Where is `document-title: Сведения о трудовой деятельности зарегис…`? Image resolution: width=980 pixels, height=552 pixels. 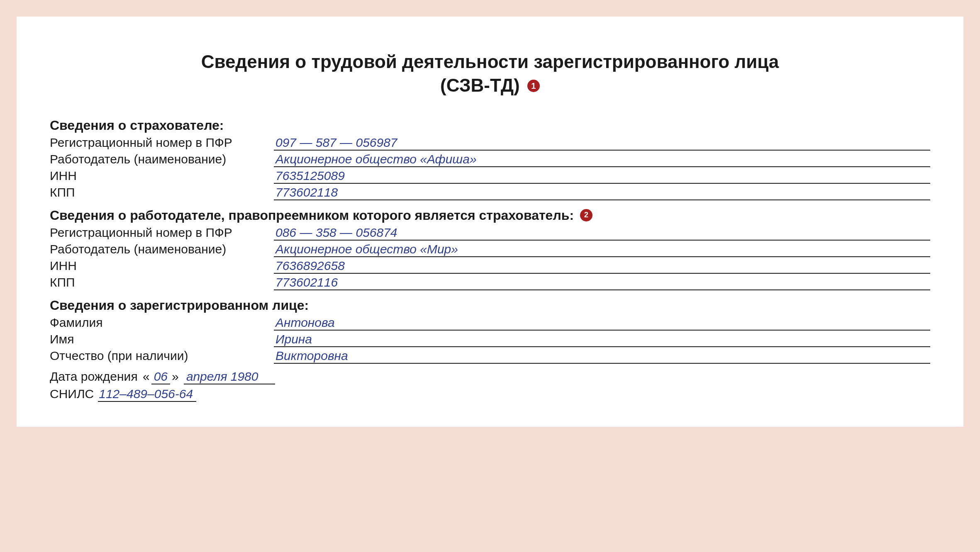 document-title: Сведения о трудовой деятельности зарегис… is located at coordinates (490, 73).